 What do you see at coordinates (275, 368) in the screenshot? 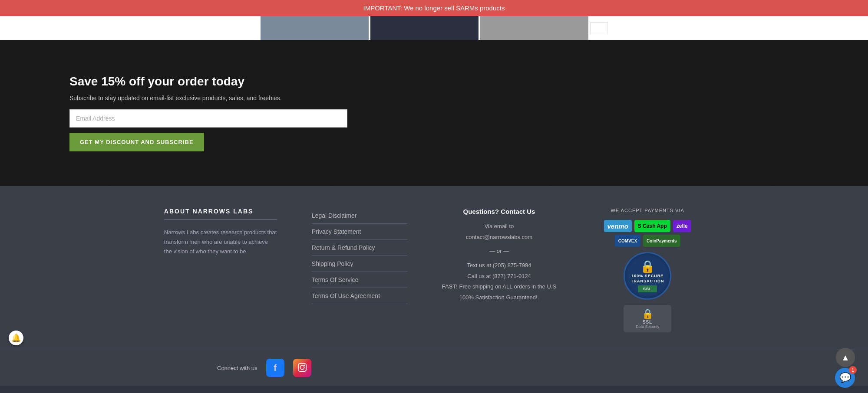
I see `facebook-icon: f` at bounding box center [275, 368].